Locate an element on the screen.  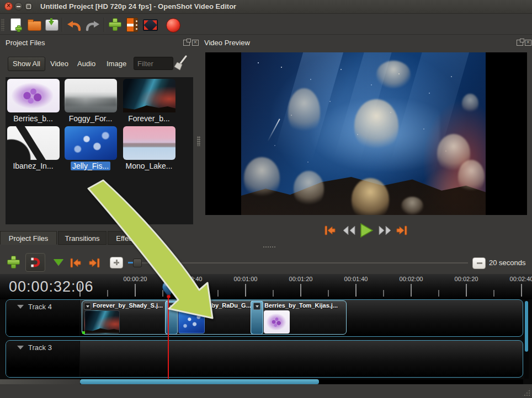
fullscreen-icon is located at coordinates (146, 23).